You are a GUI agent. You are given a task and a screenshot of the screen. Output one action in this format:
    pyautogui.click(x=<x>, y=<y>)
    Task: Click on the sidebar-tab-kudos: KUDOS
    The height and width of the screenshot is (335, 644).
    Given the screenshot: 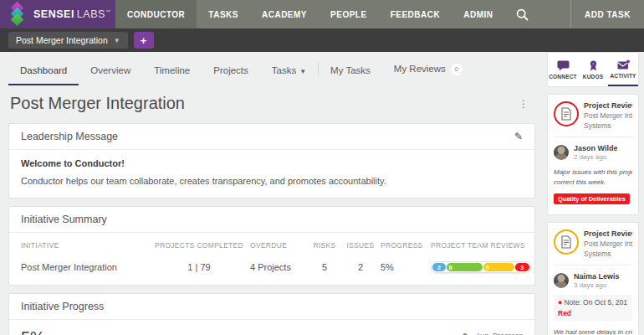 What is the action you would take?
    pyautogui.click(x=593, y=70)
    